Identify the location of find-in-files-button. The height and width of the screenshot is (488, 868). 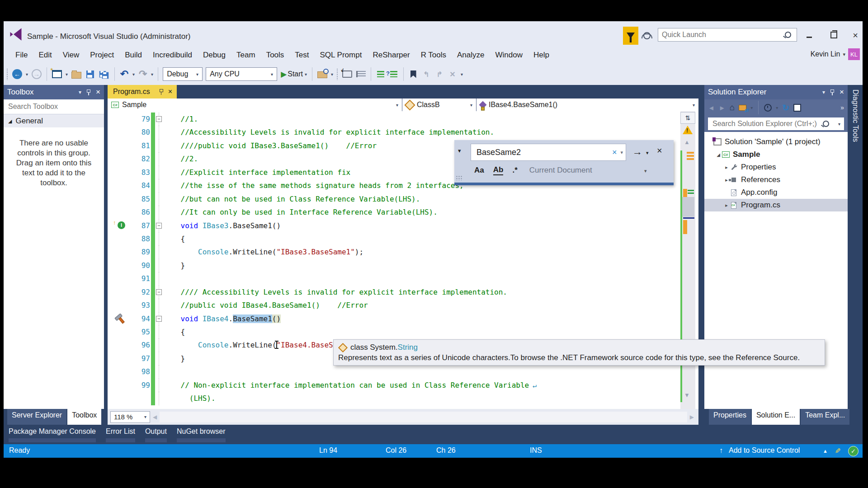
(322, 74).